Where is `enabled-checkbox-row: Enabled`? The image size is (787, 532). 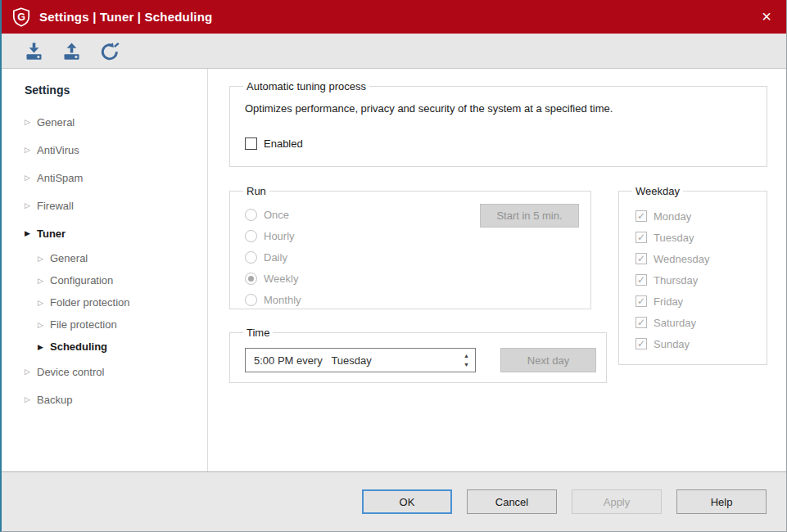
enabled-checkbox-row: Enabled is located at coordinates (501, 144).